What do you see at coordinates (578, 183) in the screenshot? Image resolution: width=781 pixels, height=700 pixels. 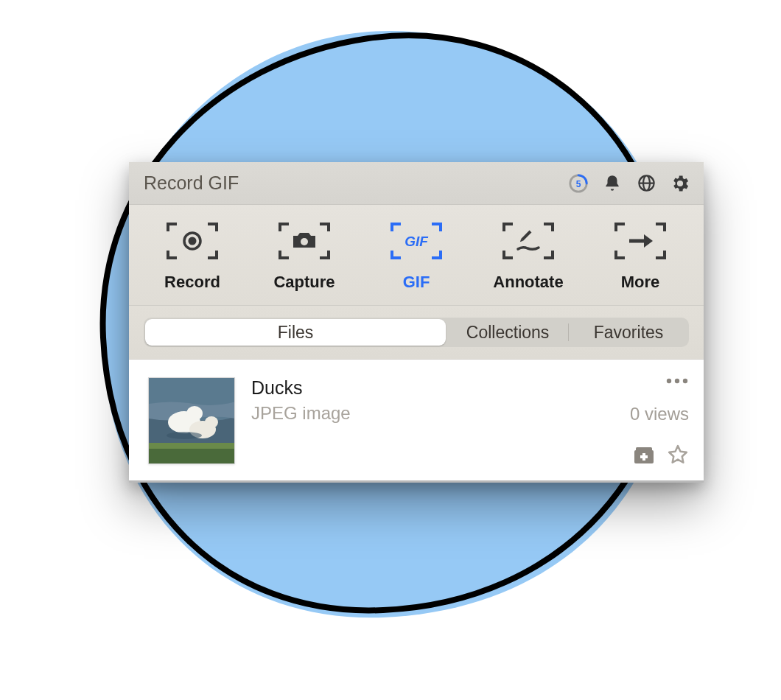 I see `countdown-icon: 5` at bounding box center [578, 183].